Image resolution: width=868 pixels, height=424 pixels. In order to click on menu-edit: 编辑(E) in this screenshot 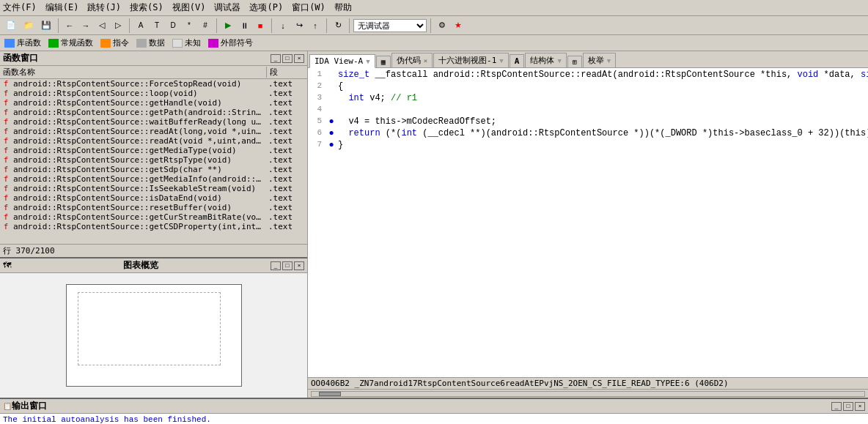, I will do `click(62, 7)`.